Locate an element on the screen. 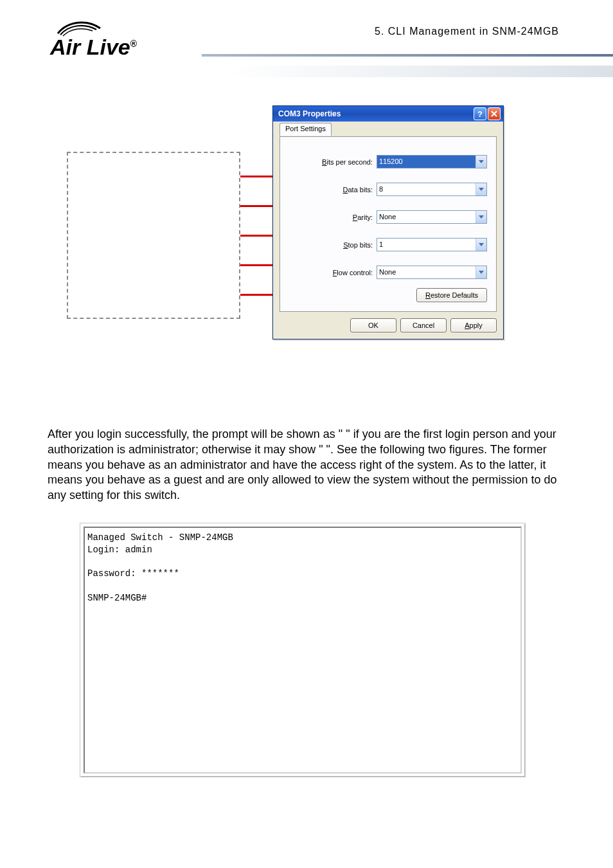  header-divider is located at coordinates (407, 64).